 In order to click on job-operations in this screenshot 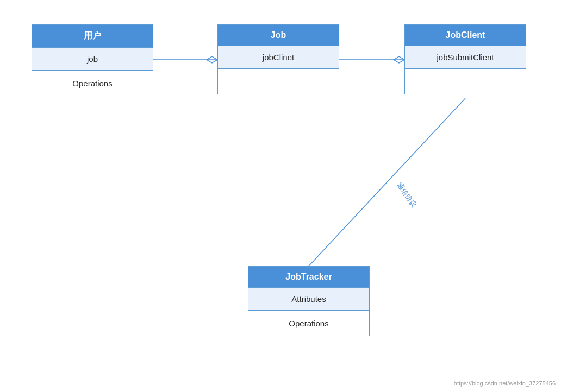, I will do `click(278, 81)`.